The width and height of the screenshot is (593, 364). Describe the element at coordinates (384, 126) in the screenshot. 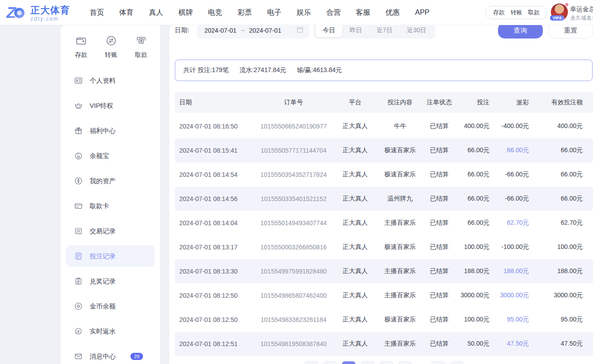

I see `table-row: 2024-07-01 08:16:501015550665240190977正大…` at that location.